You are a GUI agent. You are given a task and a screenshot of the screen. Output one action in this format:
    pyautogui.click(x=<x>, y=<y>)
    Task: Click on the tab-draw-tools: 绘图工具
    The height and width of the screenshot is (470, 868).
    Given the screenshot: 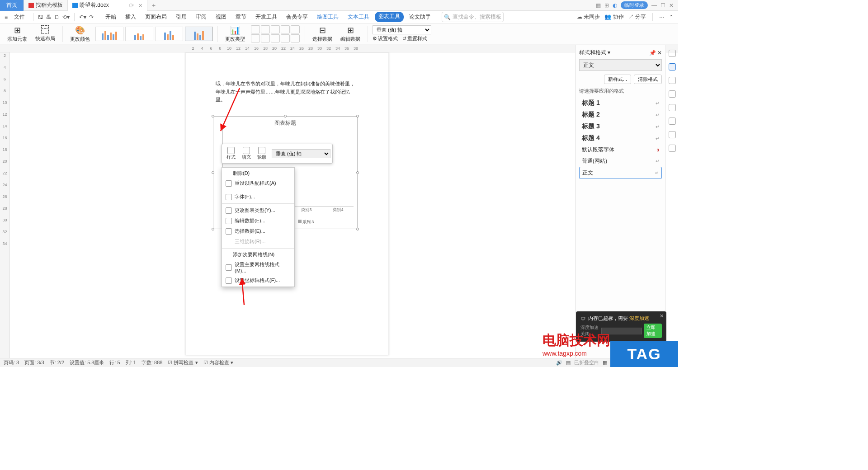 What is the action you would take?
    pyautogui.click(x=328, y=17)
    